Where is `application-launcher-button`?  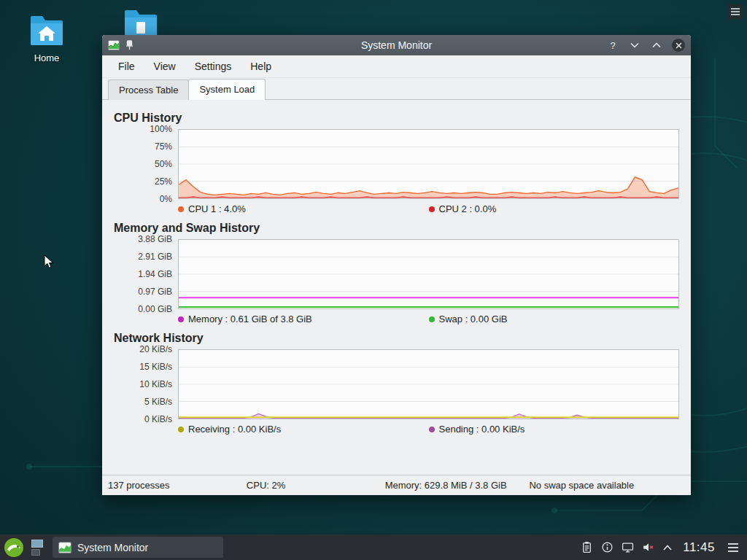
application-launcher-button is located at coordinates (14, 548).